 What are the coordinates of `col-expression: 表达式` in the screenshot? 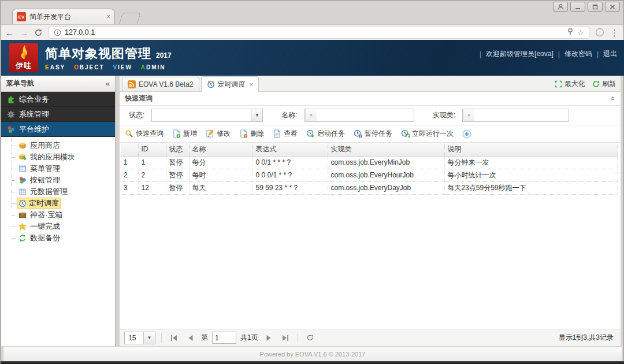 It's located at (290, 149).